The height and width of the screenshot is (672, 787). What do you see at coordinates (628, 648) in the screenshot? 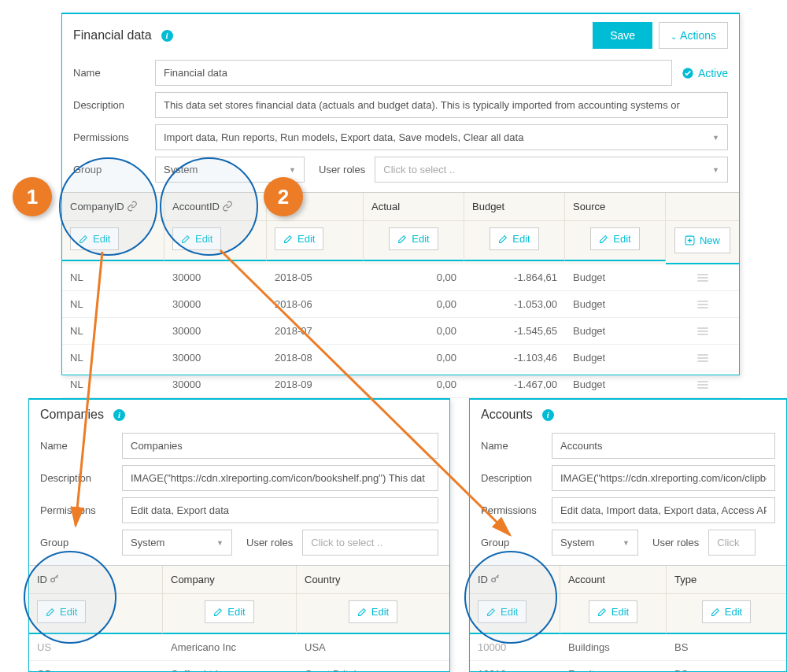
I see `table-row: 10000BuildingsBS` at bounding box center [628, 648].